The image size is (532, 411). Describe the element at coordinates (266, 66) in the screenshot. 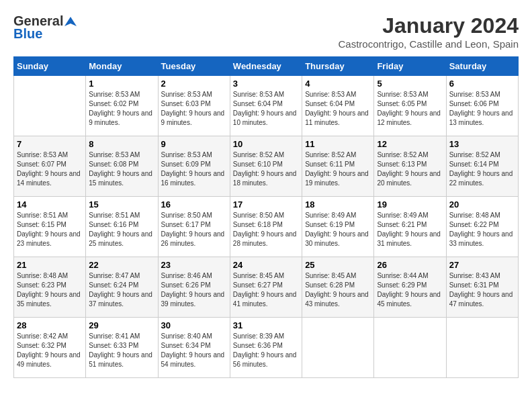

I see `calendar-header-row: SundayMondayTuesdayWednesdayThursdayFrid…` at that location.